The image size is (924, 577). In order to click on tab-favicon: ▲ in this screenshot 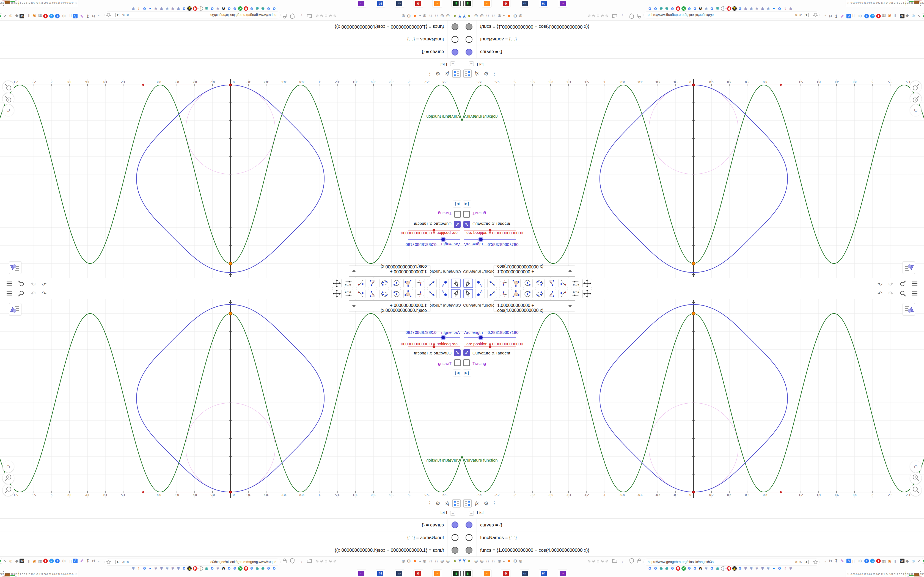, I will do `click(735, 8)`.